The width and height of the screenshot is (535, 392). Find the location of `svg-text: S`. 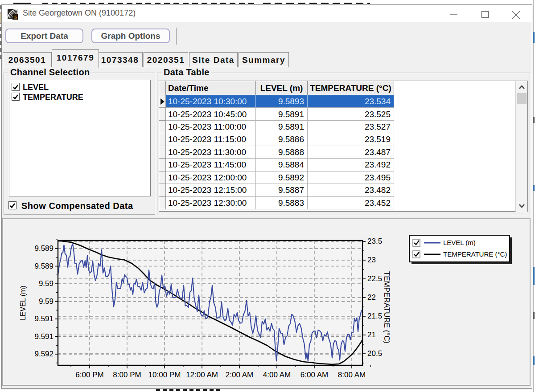

svg-text: S is located at coordinates (16, 17).